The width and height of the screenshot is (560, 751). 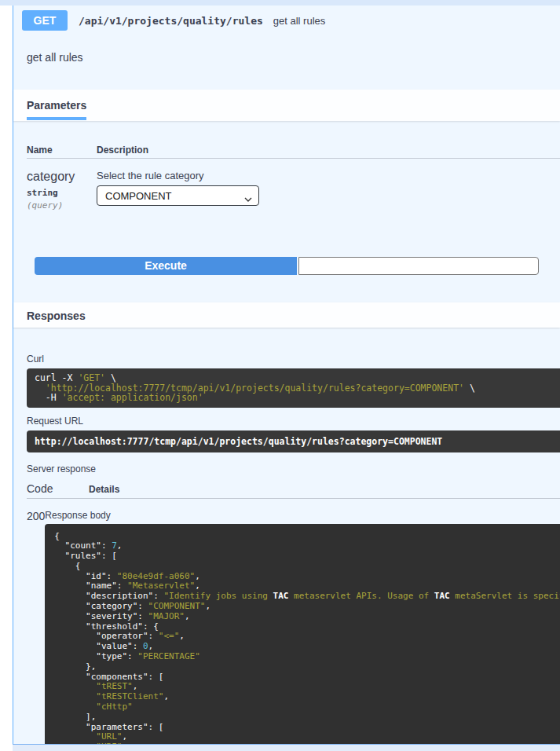 What do you see at coordinates (178, 190) in the screenshot?
I see `parameter-description-cell: Select the rule category COMPONENT` at bounding box center [178, 190].